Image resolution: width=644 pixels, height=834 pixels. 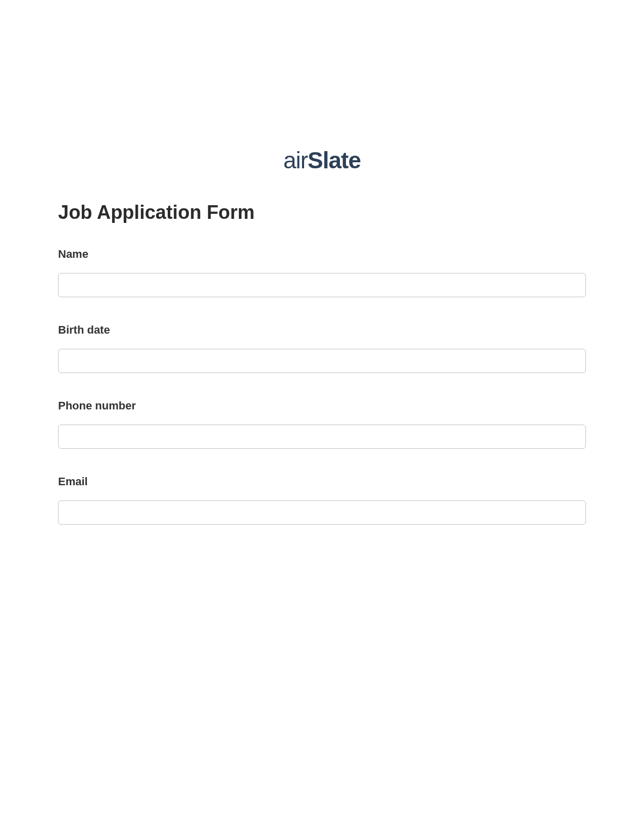 What do you see at coordinates (322, 406) in the screenshot?
I see `phone-label: Phone number` at bounding box center [322, 406].